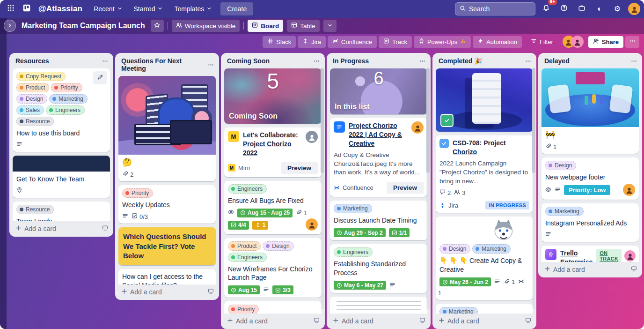 The width and height of the screenshot is (644, 329). What do you see at coordinates (484, 174) in the screenshot?
I see `card: CSD-708: Project Chorizo 2022 Launch Cam…` at bounding box center [484, 174].